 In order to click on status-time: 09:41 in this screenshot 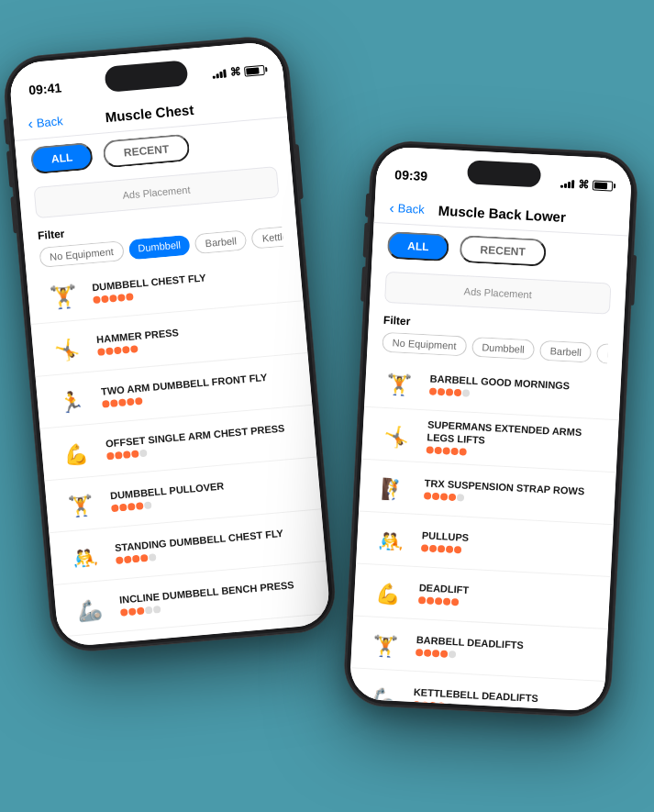, I will do `click(46, 88)`.